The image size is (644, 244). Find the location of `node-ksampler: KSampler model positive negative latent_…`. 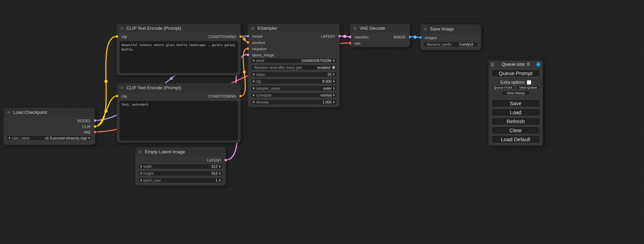

node-ksampler: KSampler model positive negative latent_… is located at coordinates (294, 65).